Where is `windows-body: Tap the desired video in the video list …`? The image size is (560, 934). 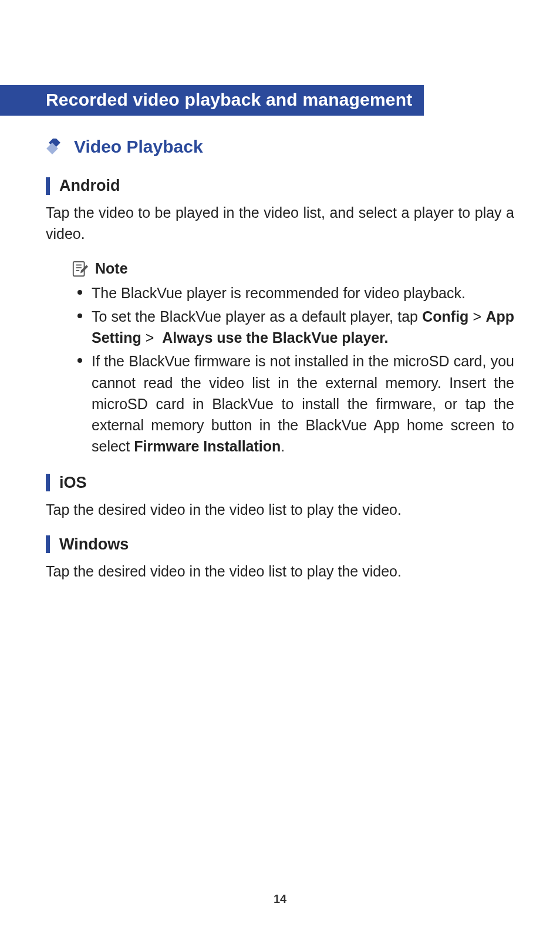
windows-body: Tap the desired video in the video list … is located at coordinates (280, 571).